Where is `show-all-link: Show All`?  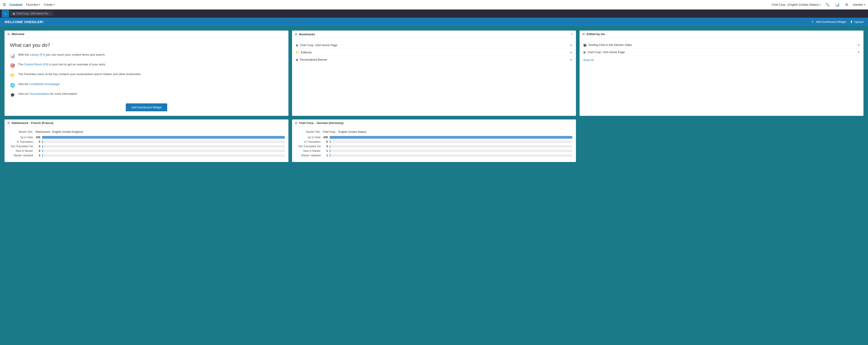
show-all-link: Show All is located at coordinates (722, 60).